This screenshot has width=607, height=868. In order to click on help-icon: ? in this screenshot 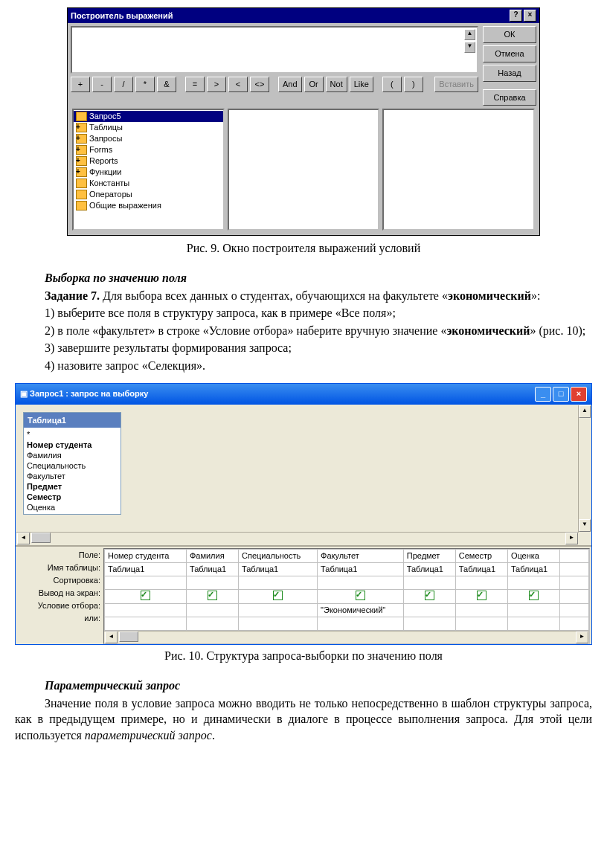, I will do `click(516, 16)`.